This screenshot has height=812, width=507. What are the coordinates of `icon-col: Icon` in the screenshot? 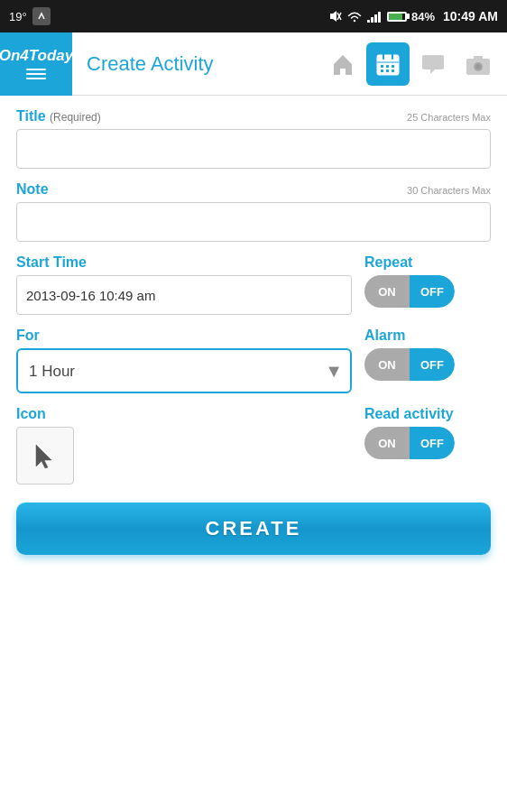 It's located at (184, 446).